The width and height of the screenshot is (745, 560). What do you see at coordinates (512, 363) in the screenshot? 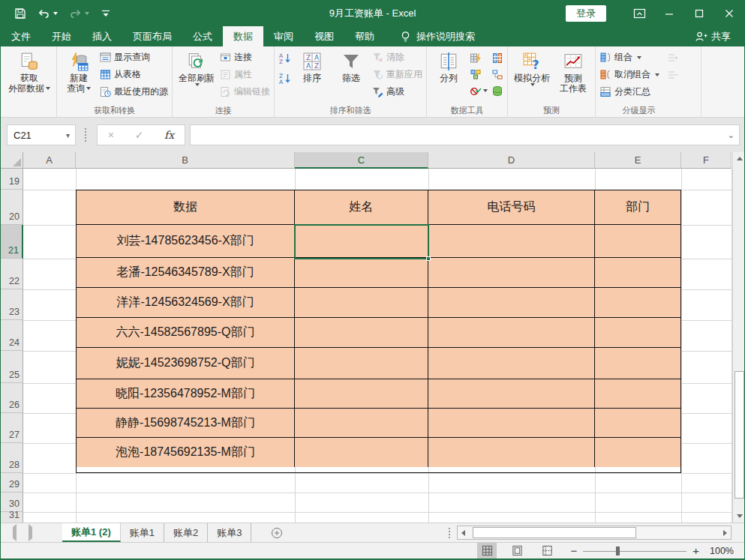
I see `cell-d25` at bounding box center [512, 363].